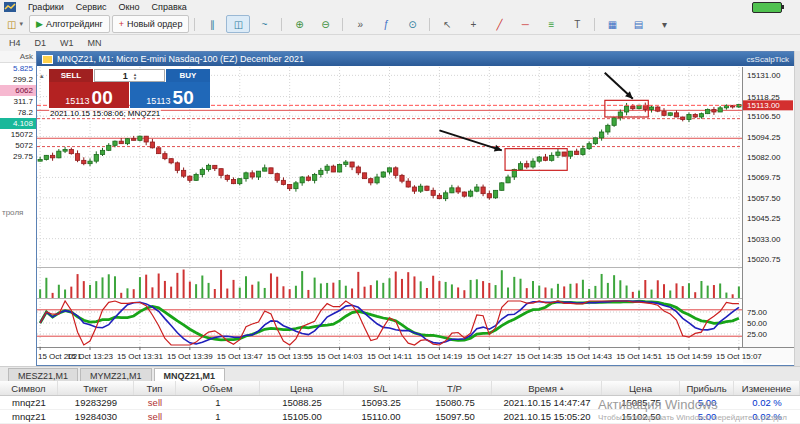  Describe the element at coordinates (764, 106) in the screenshot. I see `svg-text: 15113.00` at that location.